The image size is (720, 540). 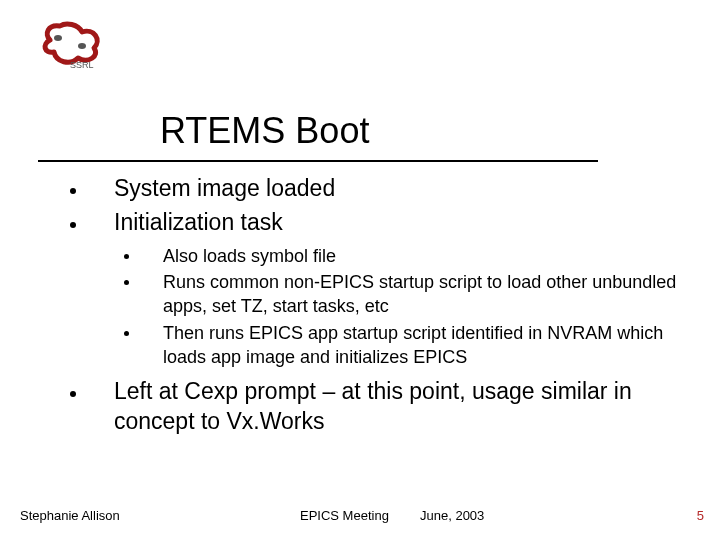 What do you see at coordinates (264, 131) in the screenshot?
I see `slide-title: RTEMS Boot` at bounding box center [264, 131].